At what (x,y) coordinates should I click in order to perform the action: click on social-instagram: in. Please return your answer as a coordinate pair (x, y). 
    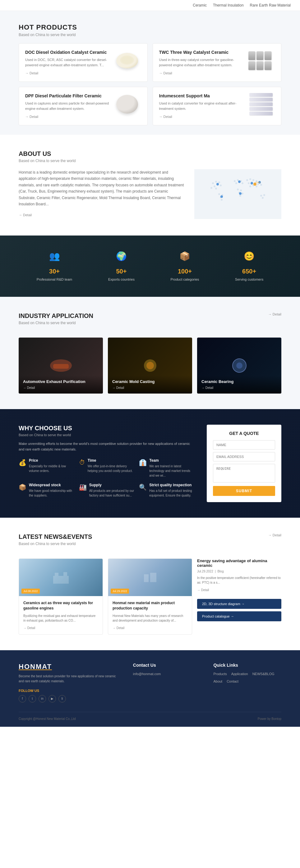
    Looking at the image, I should click on (42, 699).